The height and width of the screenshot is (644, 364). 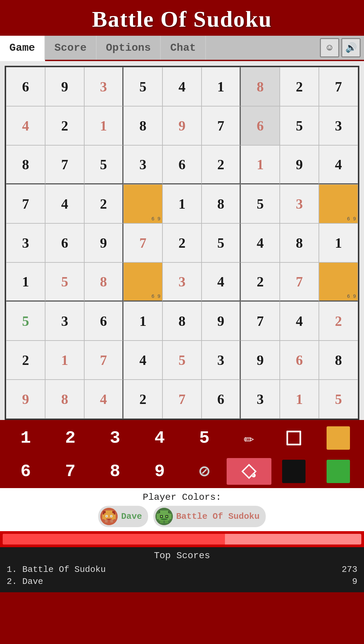 I want to click on tab-options: Options, so click(x=129, y=48).